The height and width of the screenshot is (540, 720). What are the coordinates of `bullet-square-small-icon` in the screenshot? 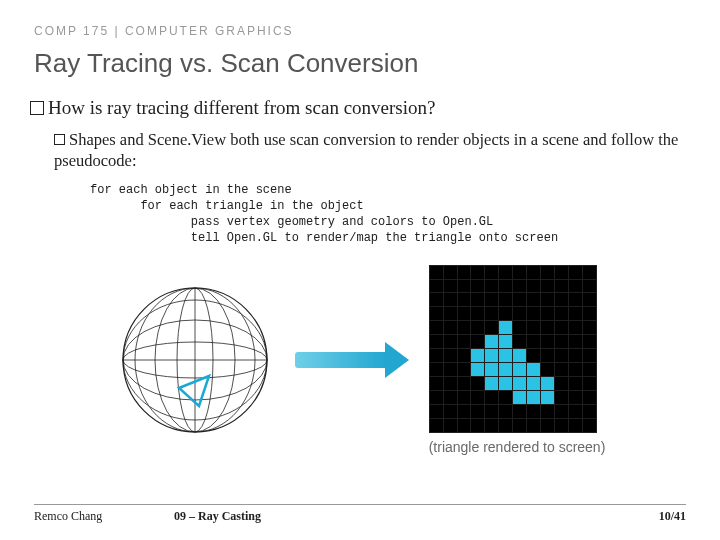 It's located at (60, 140).